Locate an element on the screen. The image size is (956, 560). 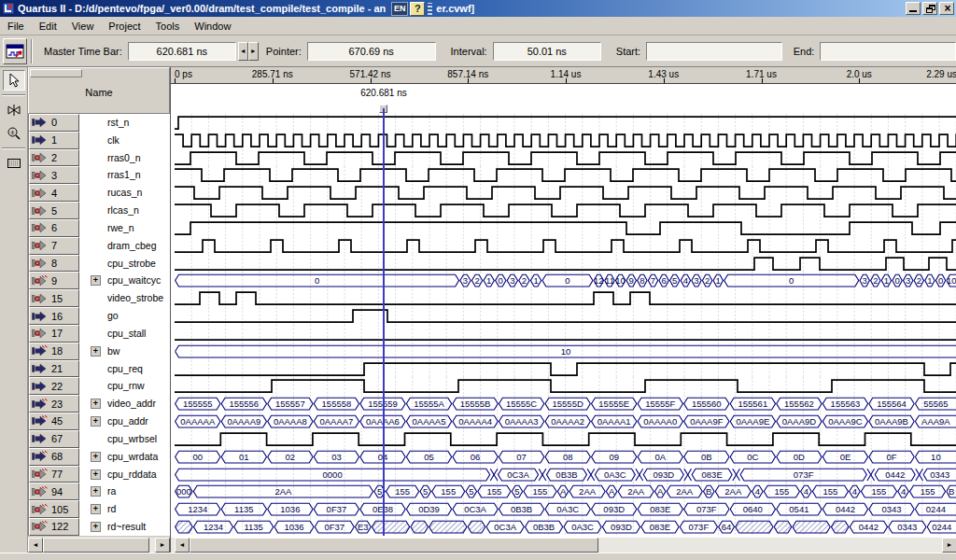
wave-row-rucas_n is located at coordinates (566, 192).